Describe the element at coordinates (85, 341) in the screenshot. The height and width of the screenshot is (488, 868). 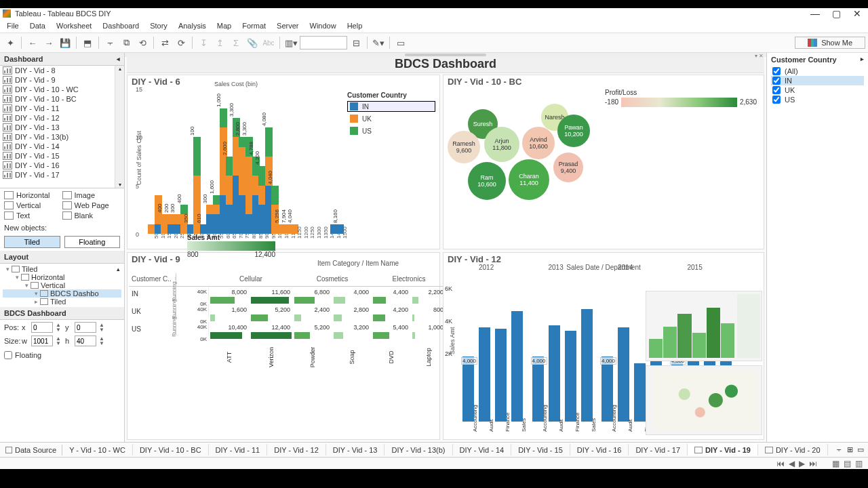
I see `size-h-input` at that location.